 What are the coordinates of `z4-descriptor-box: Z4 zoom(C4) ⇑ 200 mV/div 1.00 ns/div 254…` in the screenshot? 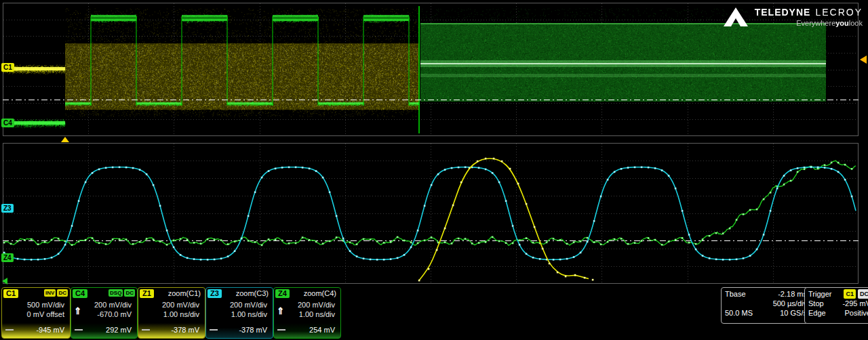 It's located at (307, 313).